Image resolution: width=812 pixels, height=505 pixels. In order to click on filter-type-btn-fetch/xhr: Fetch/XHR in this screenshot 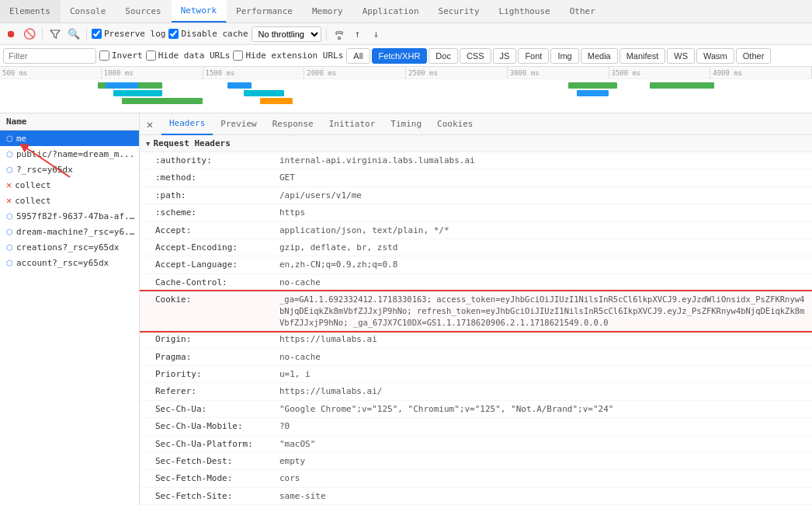, I will do `click(400, 56)`.